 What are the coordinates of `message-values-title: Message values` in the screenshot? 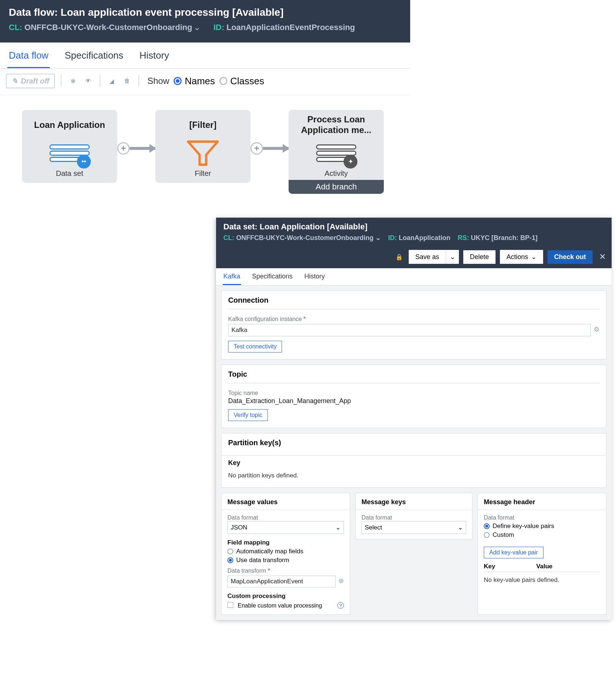 It's located at (286, 504).